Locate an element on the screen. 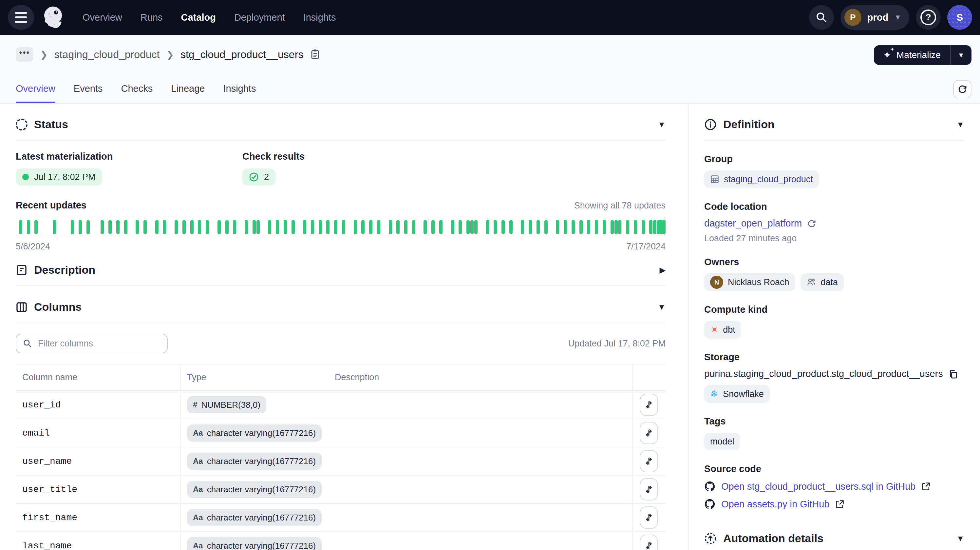  materialize-dropdown-caret: ▼ is located at coordinates (961, 55).